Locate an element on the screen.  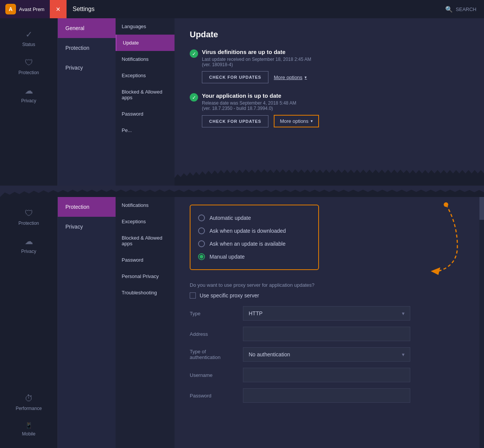
type-dropdown: HTTP ▾ is located at coordinates (327, 313).